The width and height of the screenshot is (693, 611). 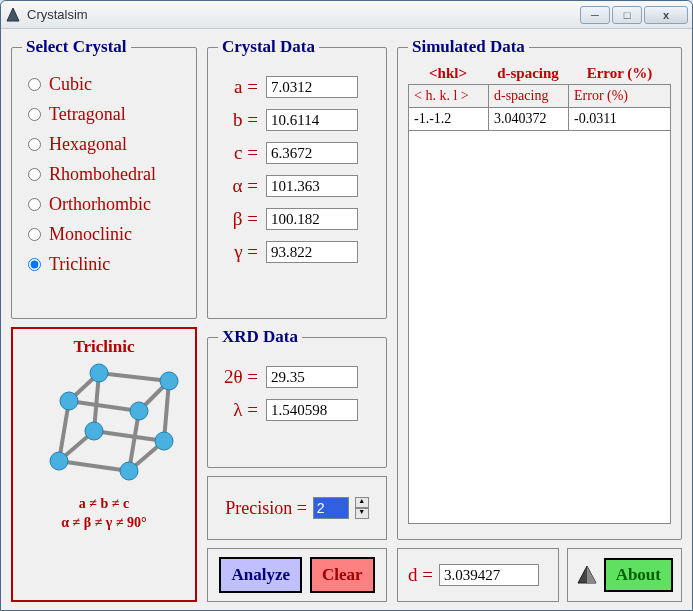 I want to click on crystal-label-tetragonal: Tetragonal, so click(x=88, y=114).